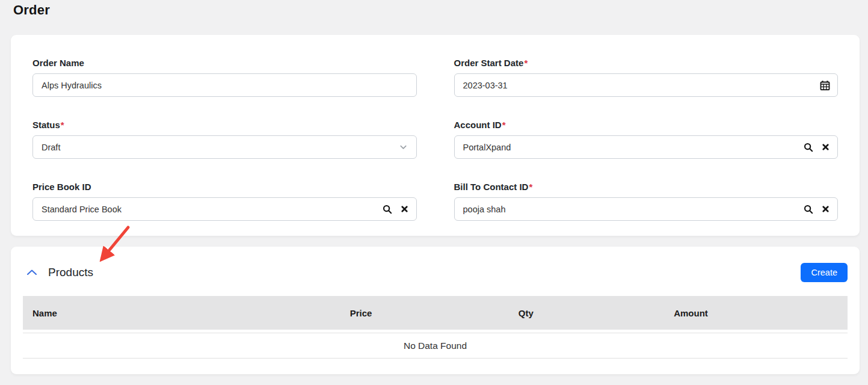 Image resolution: width=868 pixels, height=385 pixels. Describe the element at coordinates (150, 313) in the screenshot. I see `column-header-name: Name` at that location.